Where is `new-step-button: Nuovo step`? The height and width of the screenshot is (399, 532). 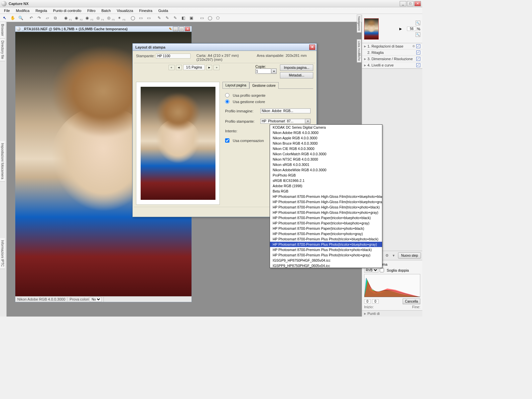
new-step-button: Nuovo step is located at coordinates (410, 255).